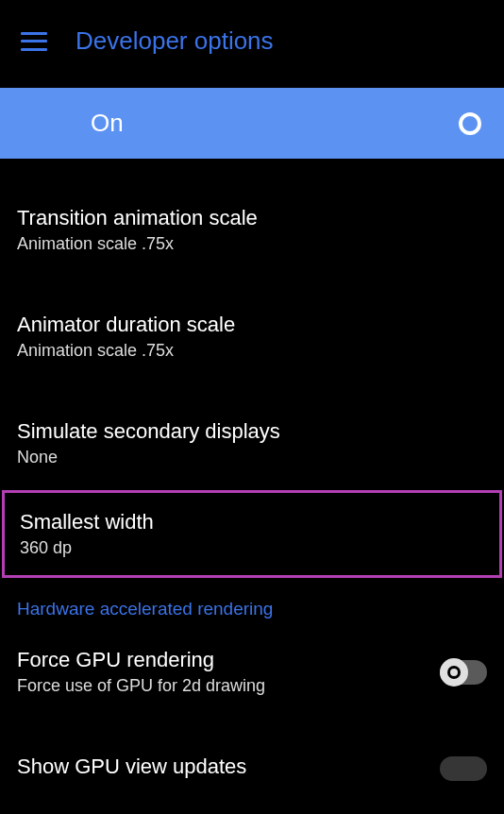 This screenshot has width=504, height=814. Describe the element at coordinates (108, 123) in the screenshot. I see `master-toggle-label: On` at that location.